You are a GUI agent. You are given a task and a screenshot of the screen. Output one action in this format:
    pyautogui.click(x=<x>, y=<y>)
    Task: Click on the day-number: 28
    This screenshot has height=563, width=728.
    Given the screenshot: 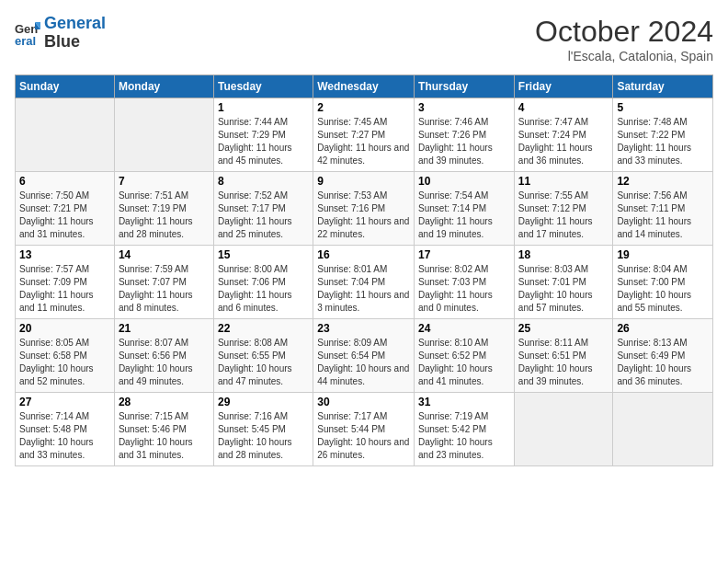 What is the action you would take?
    pyautogui.click(x=164, y=402)
    